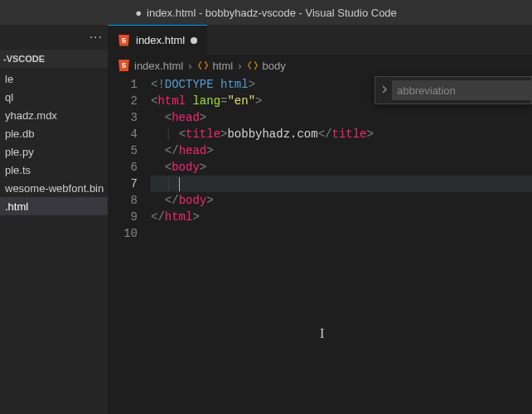 Image resolution: width=532 pixels, height=414 pixels. Describe the element at coordinates (384, 90) in the screenshot. I see `chevron-right-icon` at that location.